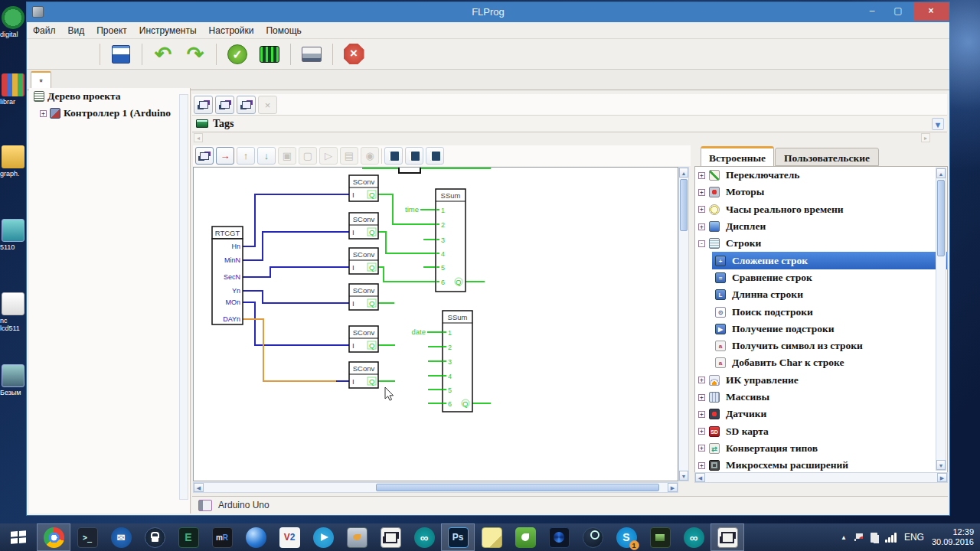 This screenshot has width=980, height=551. Describe the element at coordinates (694, 537) in the screenshot. I see `arduino-ide-2-taskbar-button: ∞` at that location.